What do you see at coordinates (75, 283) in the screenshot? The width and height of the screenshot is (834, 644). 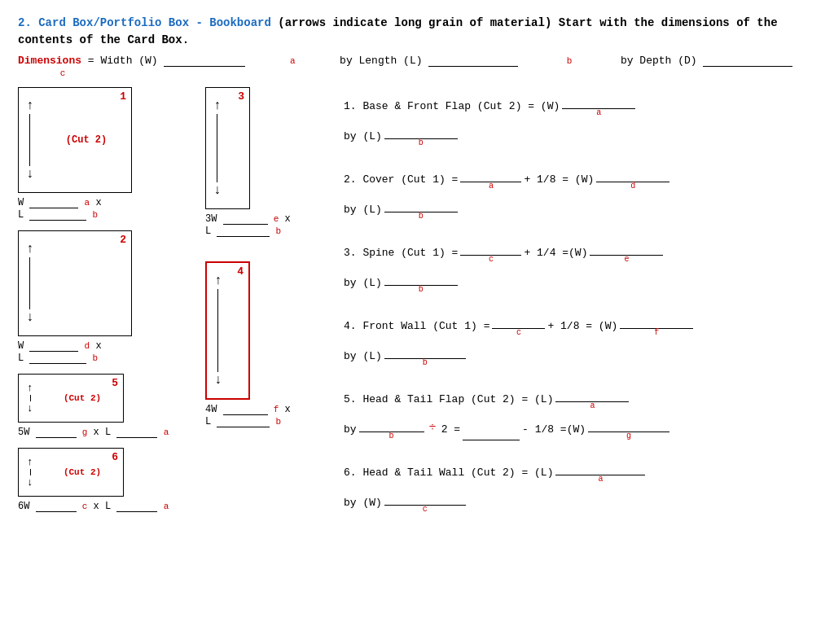 I see `box2-diagram: 2 ↑ ↓` at bounding box center [75, 283].